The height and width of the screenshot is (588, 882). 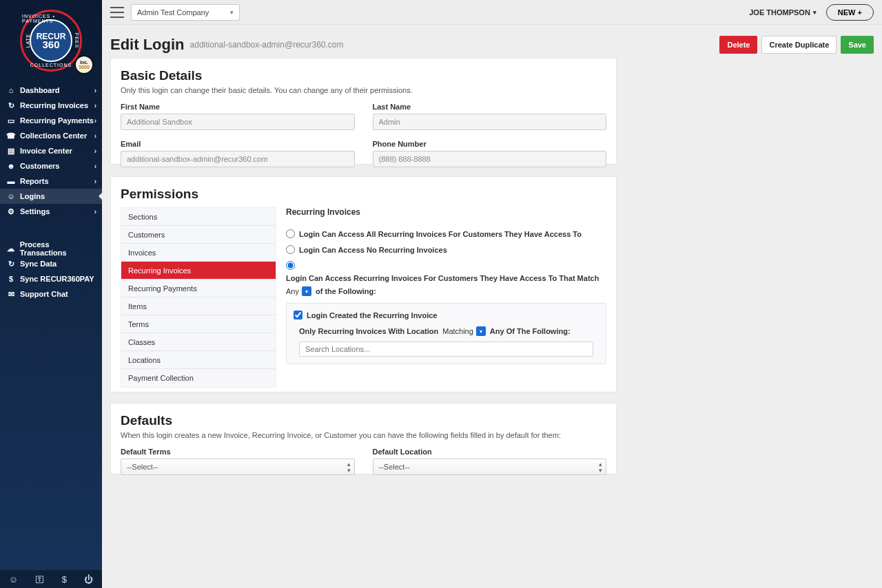 I want to click on phone-icon: ☎, so click(x=11, y=136).